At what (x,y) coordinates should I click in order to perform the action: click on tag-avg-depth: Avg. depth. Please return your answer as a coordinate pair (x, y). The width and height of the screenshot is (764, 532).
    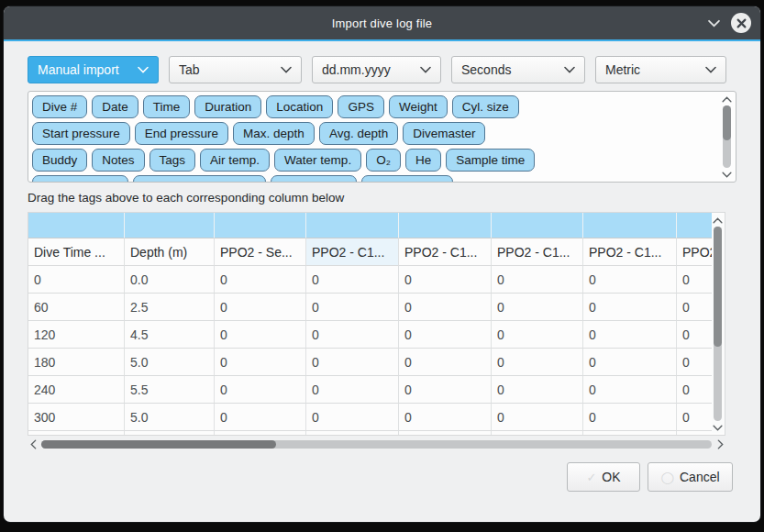
    Looking at the image, I should click on (359, 134).